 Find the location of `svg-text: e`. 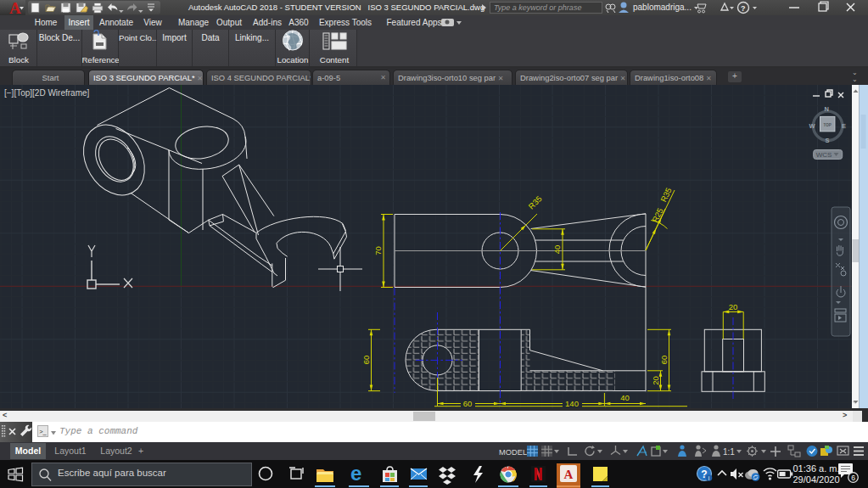

svg-text: e is located at coordinates (356, 474).